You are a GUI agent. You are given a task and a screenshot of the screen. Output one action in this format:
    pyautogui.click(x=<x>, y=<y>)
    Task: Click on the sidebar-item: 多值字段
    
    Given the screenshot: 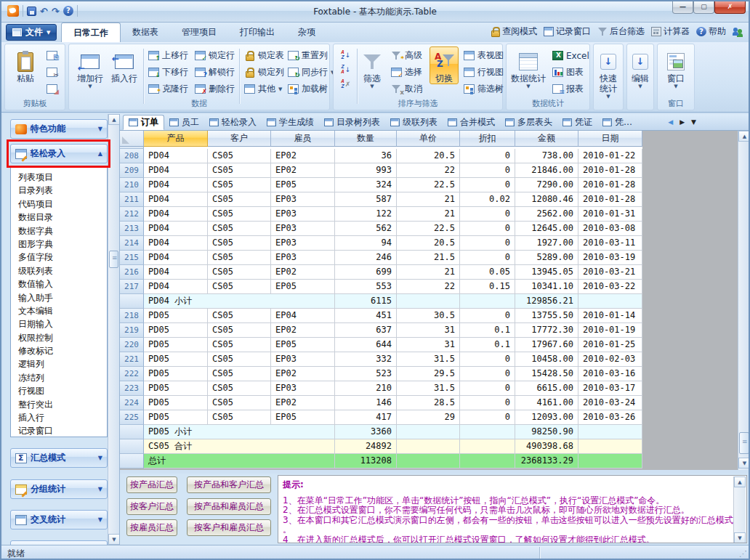 What is the action you would take?
    pyautogui.click(x=59, y=257)
    